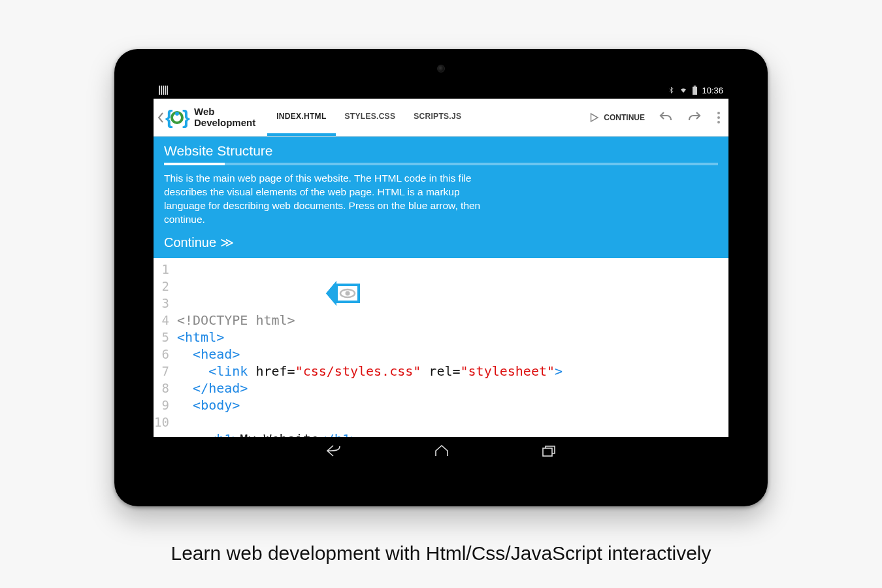  I want to click on back-logo-area: { } Web Development, so click(207, 118).